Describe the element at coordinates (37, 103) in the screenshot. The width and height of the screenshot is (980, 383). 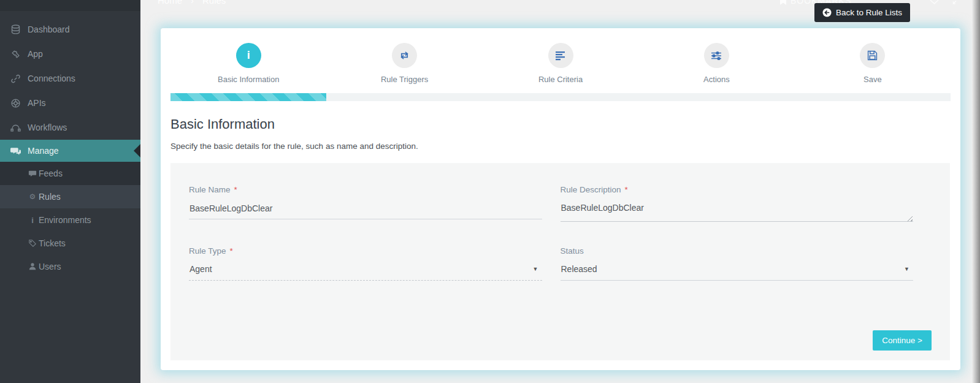
I see `sidebar-item-label: APIs` at that location.